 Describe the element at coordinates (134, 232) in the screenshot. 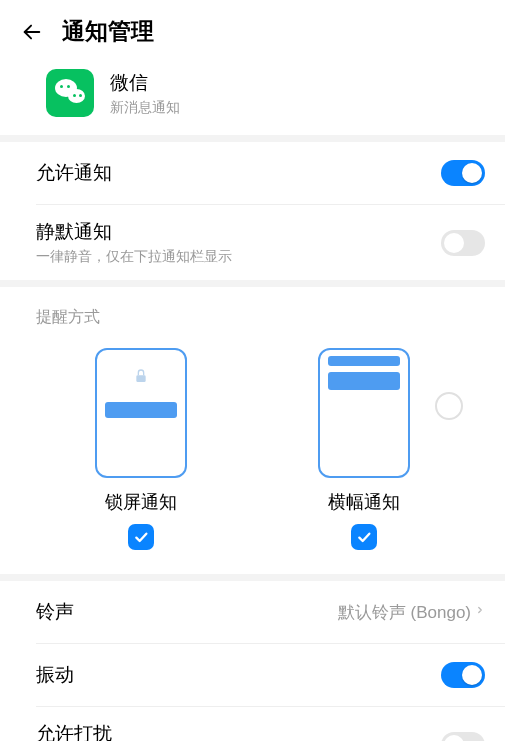

I see `silent-notifications-label: 静默通知` at that location.